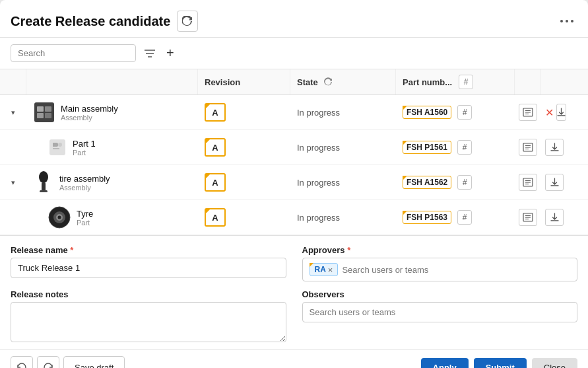 The width and height of the screenshot is (588, 368). Describe the element at coordinates (500, 363) in the screenshot. I see `submit-button: Submit` at that location.